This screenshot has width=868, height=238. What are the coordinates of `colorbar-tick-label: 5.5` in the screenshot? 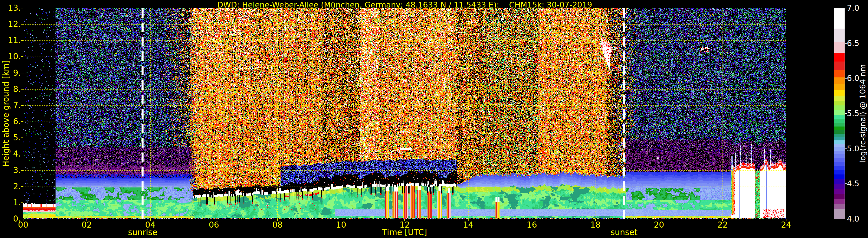 It's located at (853, 114).